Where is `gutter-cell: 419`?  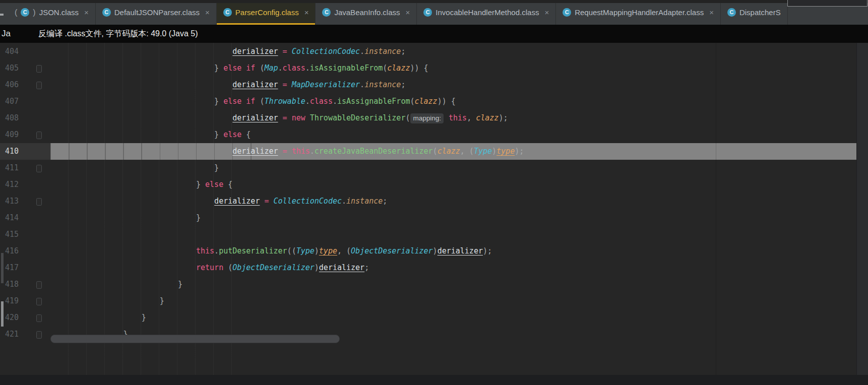 gutter-cell: 419 is located at coordinates (25, 301).